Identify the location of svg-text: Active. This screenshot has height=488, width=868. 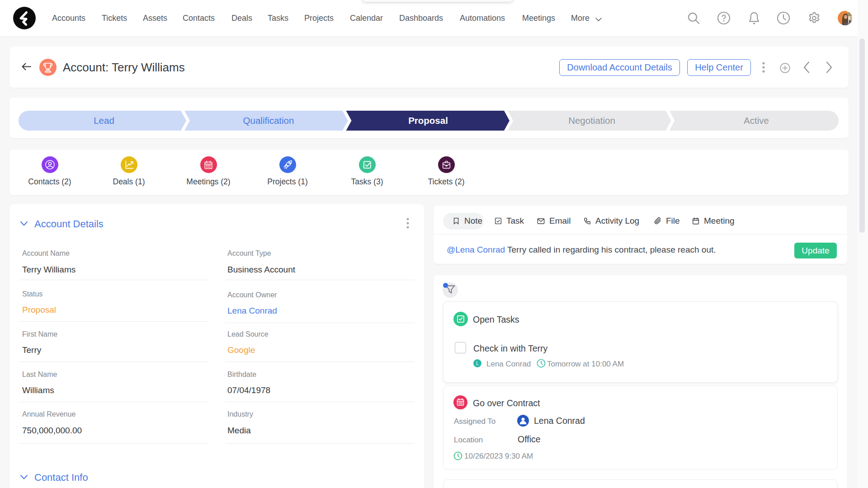
(756, 120).